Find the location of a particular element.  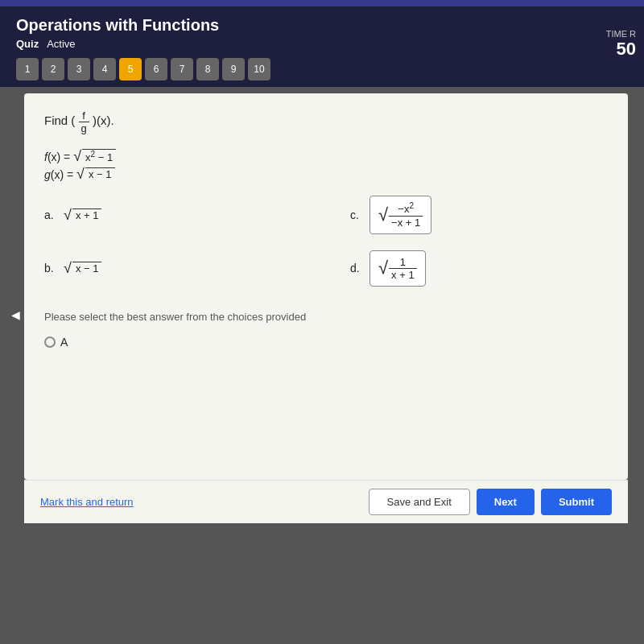

answer-c-num: −x2 is located at coordinates (406, 208).